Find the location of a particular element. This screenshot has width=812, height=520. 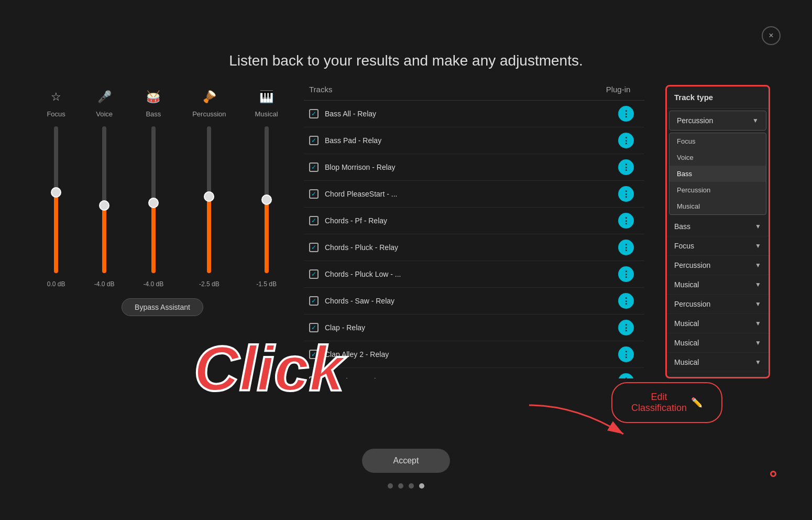

track-type-row-6: Musical ▼ is located at coordinates (718, 324).